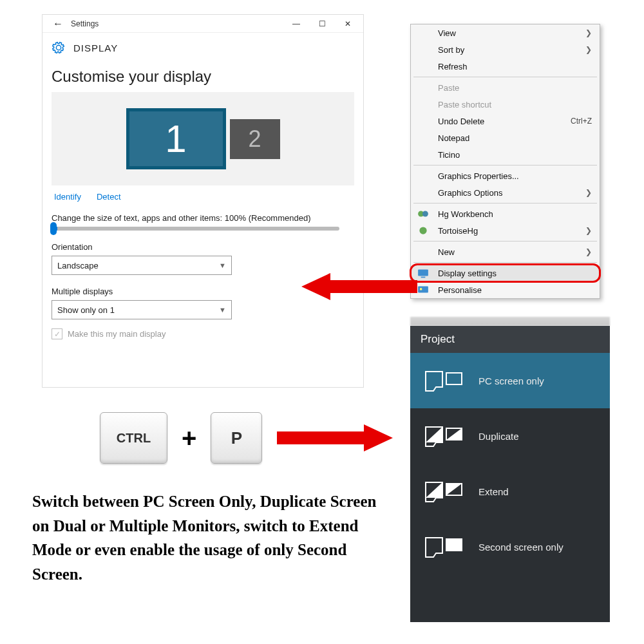  What do you see at coordinates (505, 138) in the screenshot?
I see `cm-notepad: Notepad` at bounding box center [505, 138].